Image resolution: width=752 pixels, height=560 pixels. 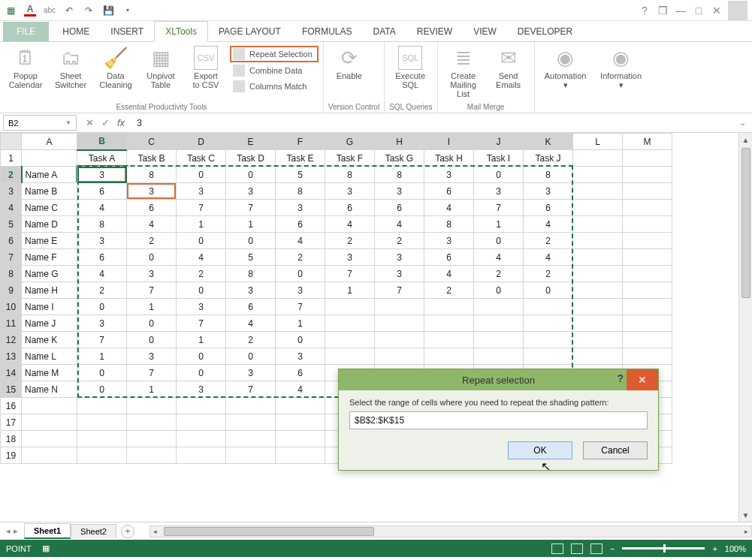 What do you see at coordinates (548, 357) in the screenshot?
I see `cell-K13` at bounding box center [548, 357].